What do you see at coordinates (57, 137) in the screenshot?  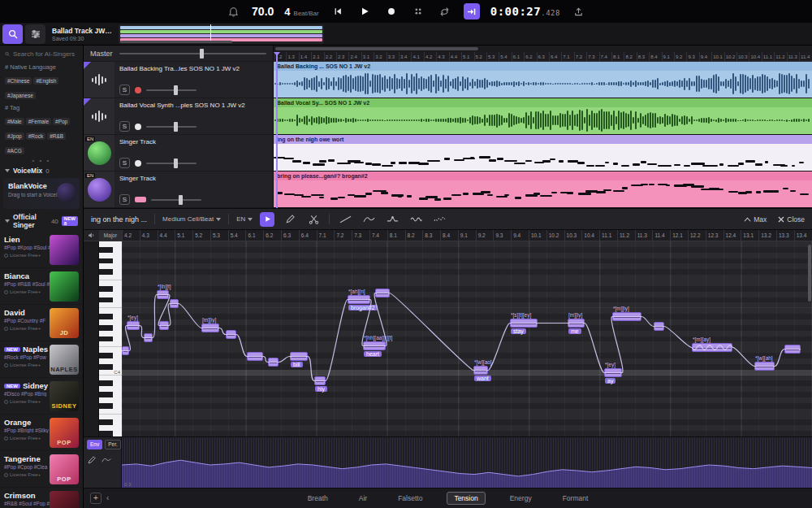 I see `filter-tag: #R&B` at bounding box center [57, 137].